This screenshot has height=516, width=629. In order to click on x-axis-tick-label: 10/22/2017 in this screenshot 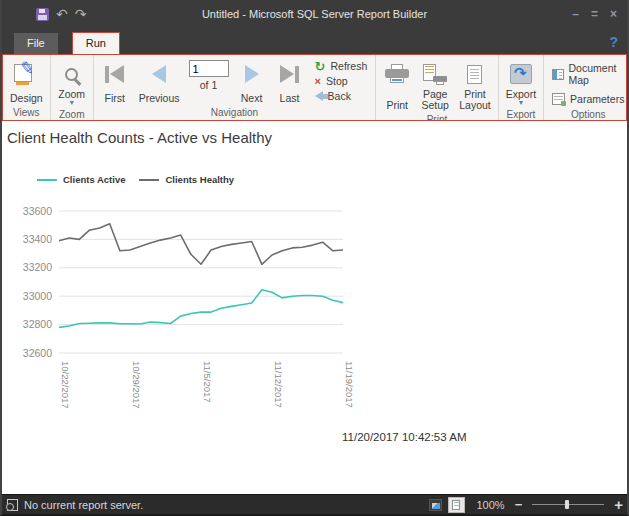, I will do `click(66, 385)`.